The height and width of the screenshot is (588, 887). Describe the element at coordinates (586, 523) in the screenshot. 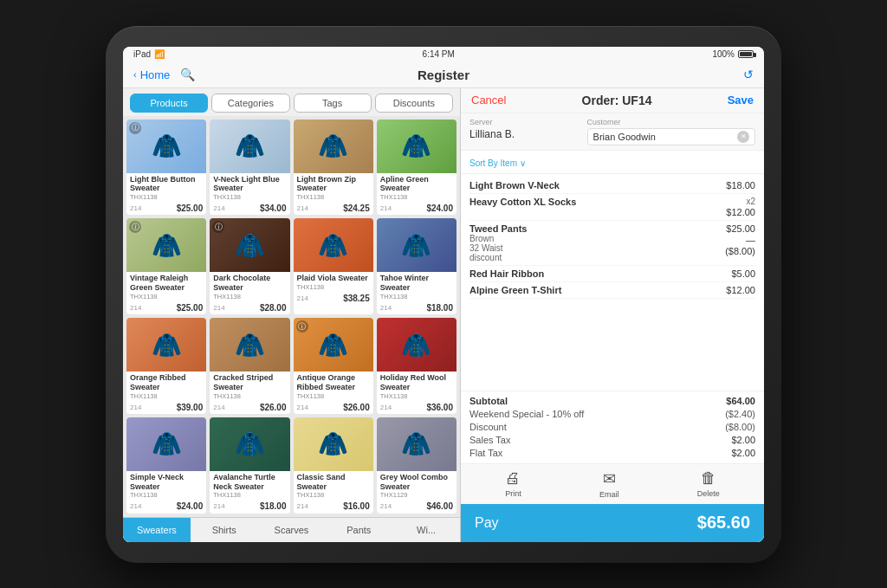

I see `pay-label: Pay` at that location.